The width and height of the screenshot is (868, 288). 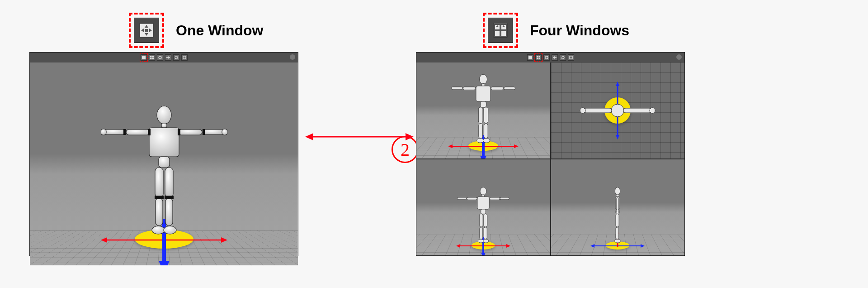 What do you see at coordinates (556, 30) in the screenshot?
I see `header-four-windows: Four Windows` at bounding box center [556, 30].